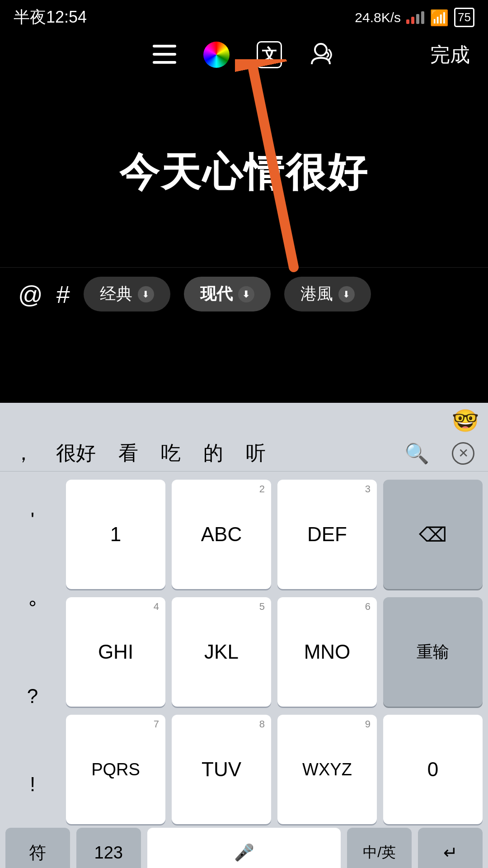 Image resolution: width=488 pixels, height=868 pixels. I want to click on wifi-icon: 📶, so click(439, 18).